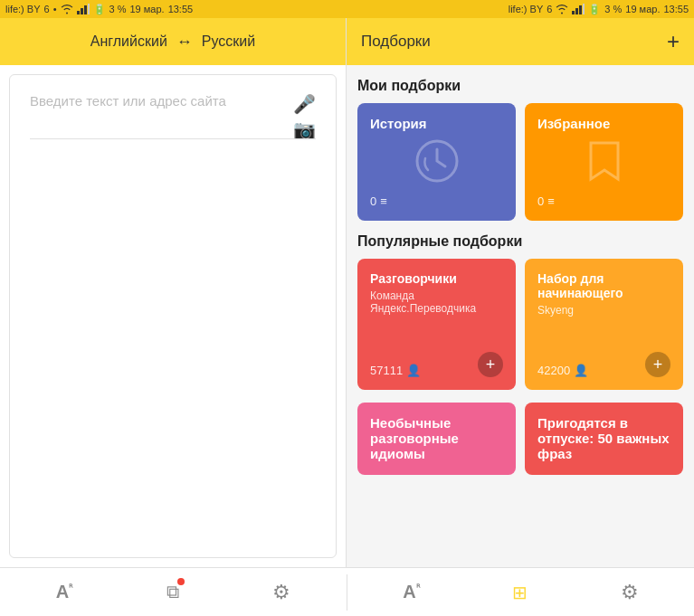 This screenshot has height=616, width=694. I want to click on left-nav: Aᴿ ⧉ ⚙, so click(174, 592).